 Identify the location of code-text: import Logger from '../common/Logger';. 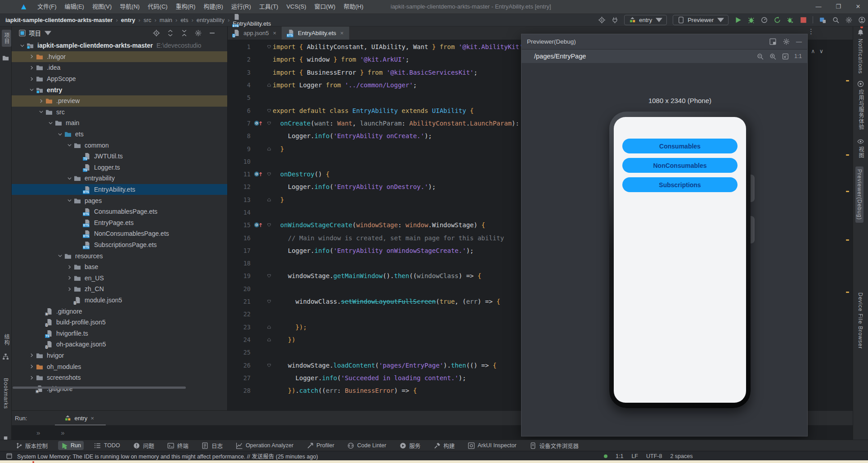
(345, 85).